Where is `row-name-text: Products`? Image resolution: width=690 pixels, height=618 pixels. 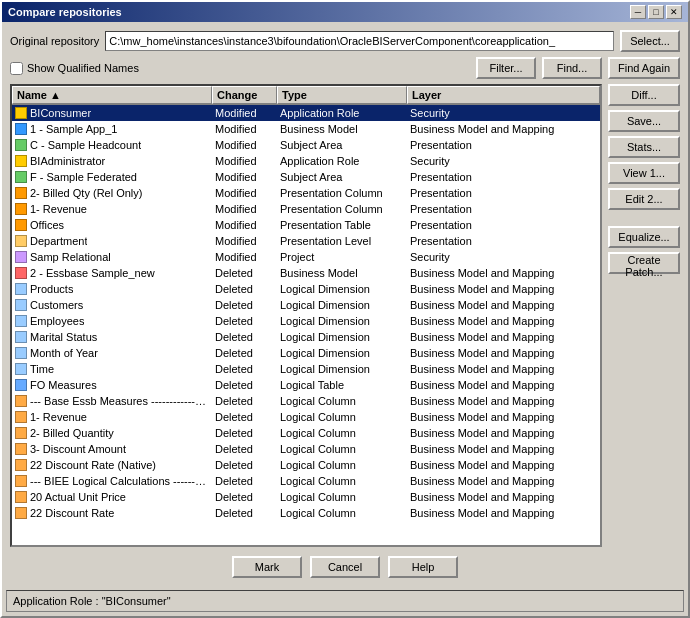
row-name-text: Products is located at coordinates (52, 289).